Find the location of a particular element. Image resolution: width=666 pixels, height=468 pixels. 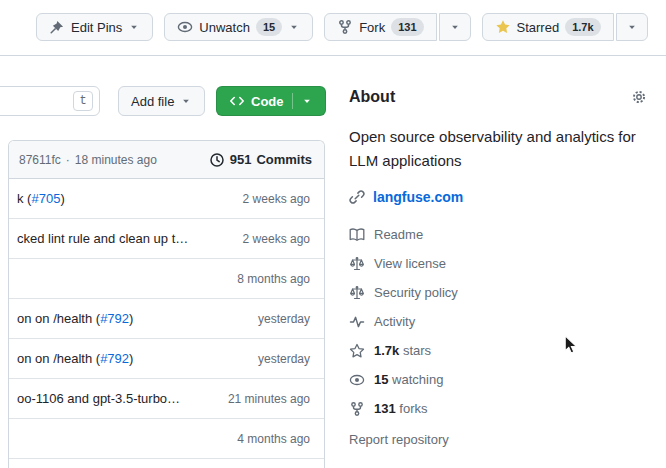

repo-website-row: langfuse.com is located at coordinates (503, 197).